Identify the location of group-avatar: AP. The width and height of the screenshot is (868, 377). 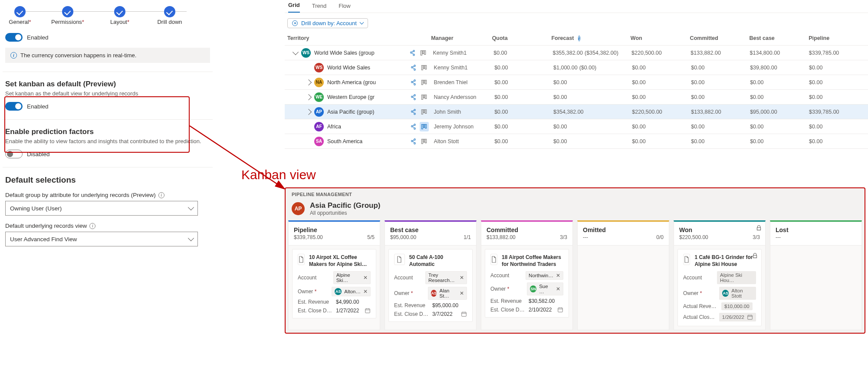
(298, 209).